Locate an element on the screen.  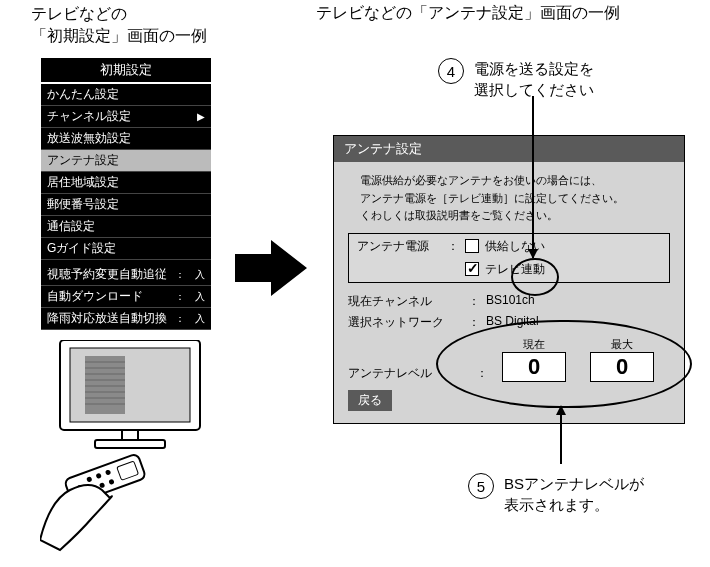
back-button: 戻る is located at coordinates (370, 400).